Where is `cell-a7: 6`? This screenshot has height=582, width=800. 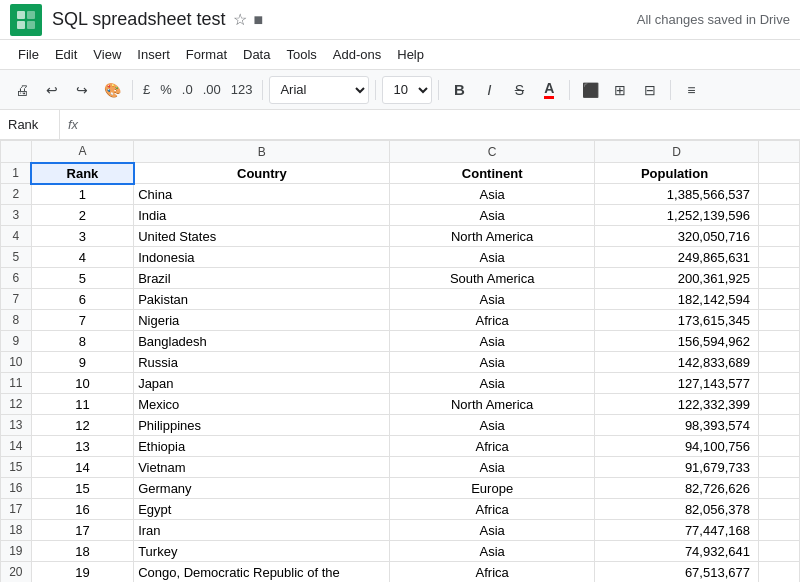
cell-a7: 6 is located at coordinates (82, 300).